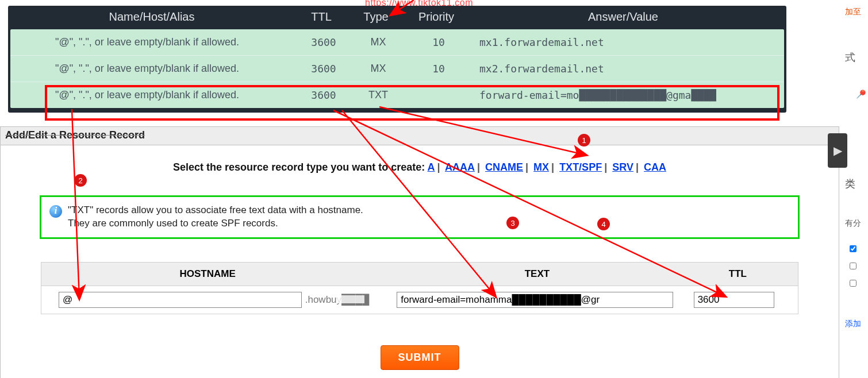 Image resolution: width=868 pixels, height=378 pixels. What do you see at coordinates (838, 151) in the screenshot?
I see `side-expand-button: ▶` at bounding box center [838, 151].